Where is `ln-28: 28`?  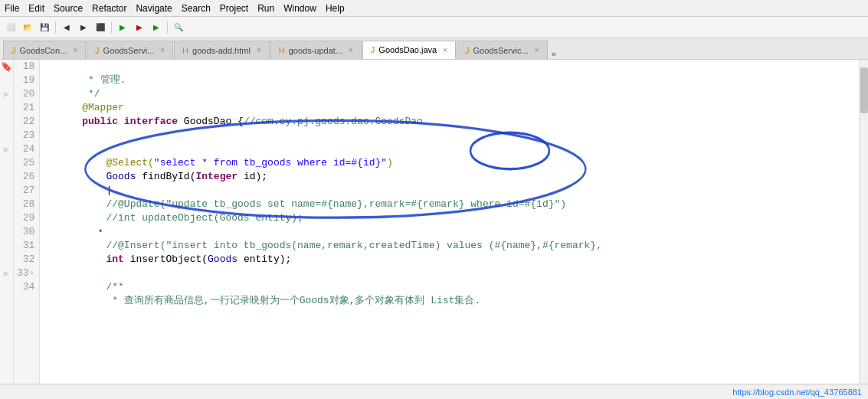 ln-28: 28 is located at coordinates (26, 204).